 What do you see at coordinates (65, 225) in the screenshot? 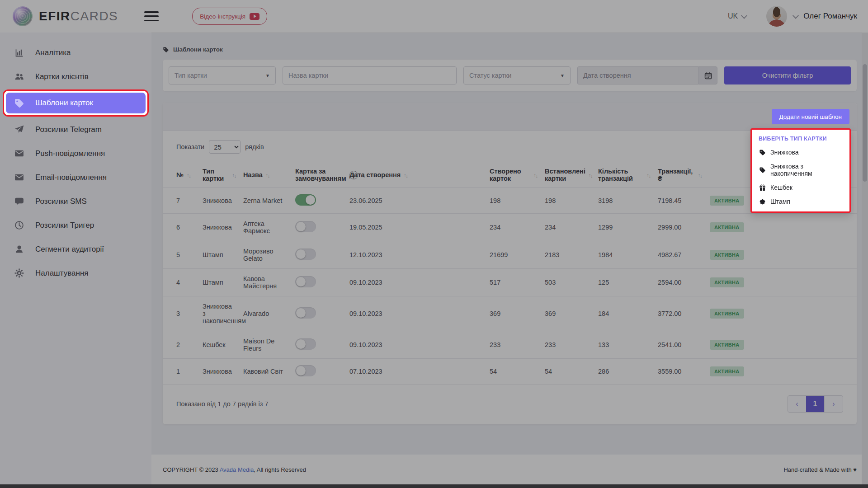
I see `sidebar-item-label: Розсилки Тригер` at bounding box center [65, 225].